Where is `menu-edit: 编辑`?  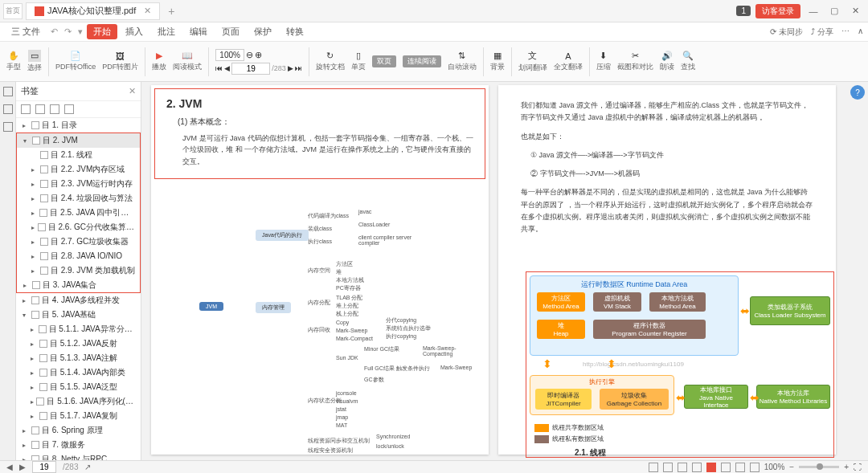
menu-edit: 编辑 is located at coordinates (199, 32).